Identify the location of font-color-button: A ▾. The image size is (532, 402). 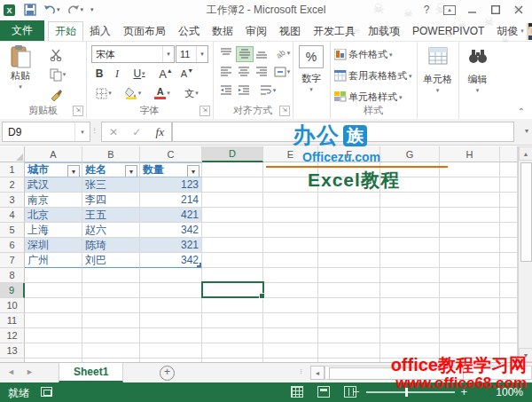
(162, 93).